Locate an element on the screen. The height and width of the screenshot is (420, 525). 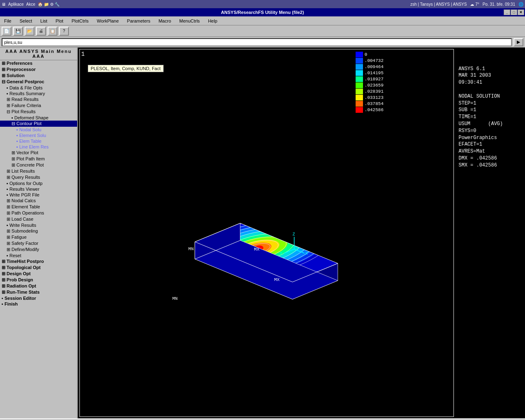
viewport-number: 1 is located at coordinates (83, 54).